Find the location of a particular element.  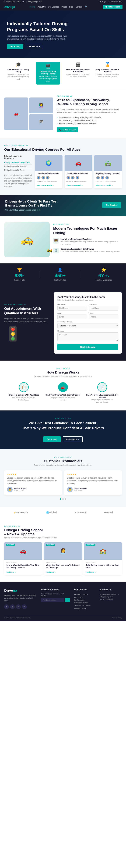

confidence-get-started-button: Get Started is located at coordinates (52, 439).